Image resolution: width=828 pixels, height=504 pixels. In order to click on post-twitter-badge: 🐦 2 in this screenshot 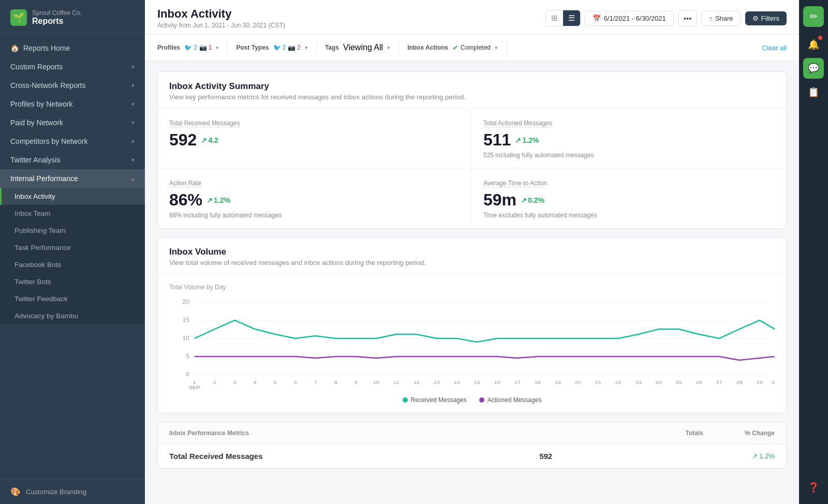, I will do `click(279, 48)`.